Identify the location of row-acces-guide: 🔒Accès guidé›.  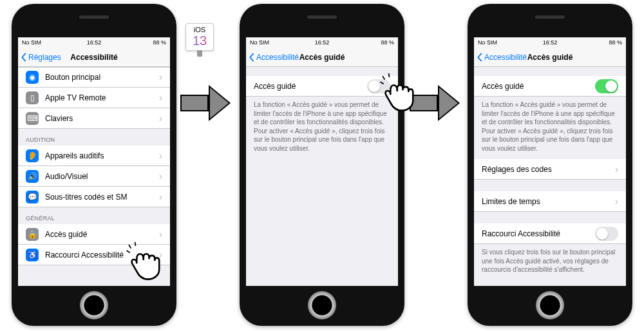
(94, 234).